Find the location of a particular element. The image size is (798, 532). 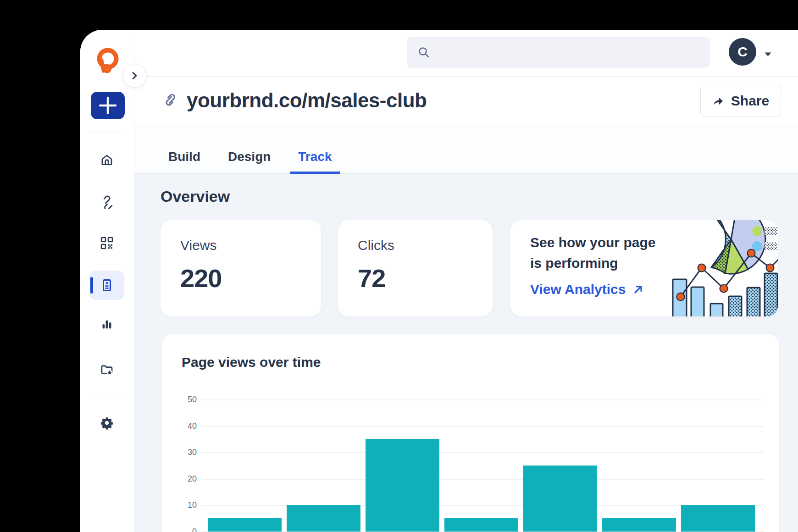

sidebar-item-settings is located at coordinates (107, 423).